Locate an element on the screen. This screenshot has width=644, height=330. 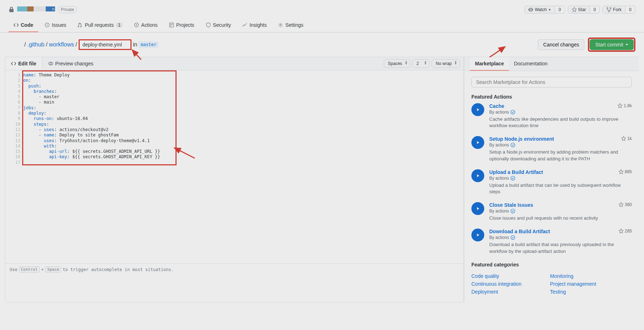
fork-icon is located at coordinates (609, 10).